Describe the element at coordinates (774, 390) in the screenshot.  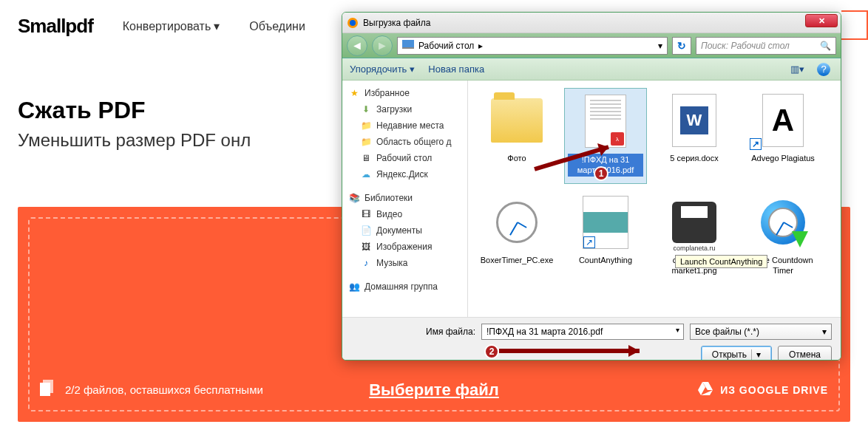
I see `gdrive-label: ИЗ GOOGLE DRIVE` at that location.